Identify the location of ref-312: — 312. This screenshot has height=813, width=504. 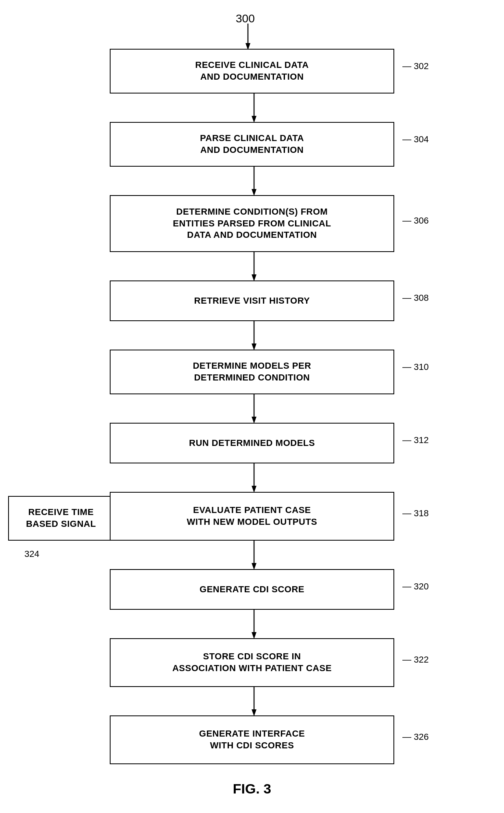
(415, 440).